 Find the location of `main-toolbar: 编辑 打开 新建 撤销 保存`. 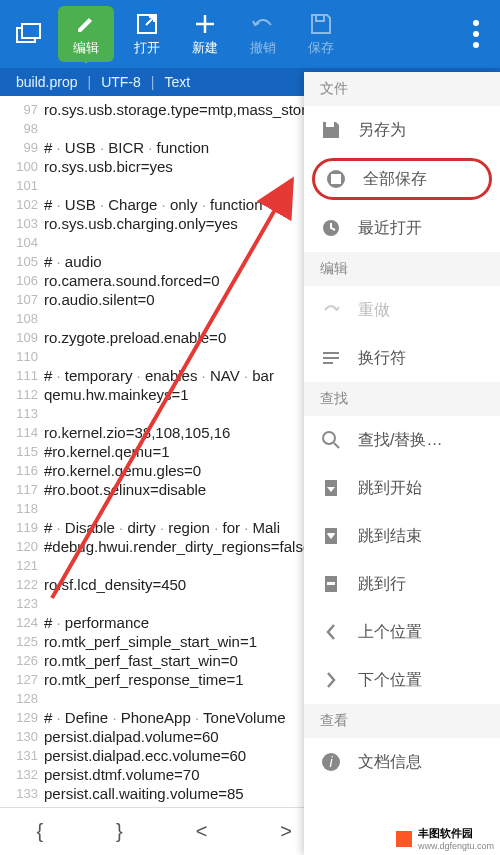

main-toolbar: 编辑 打开 新建 撤销 保存 is located at coordinates (250, 34).